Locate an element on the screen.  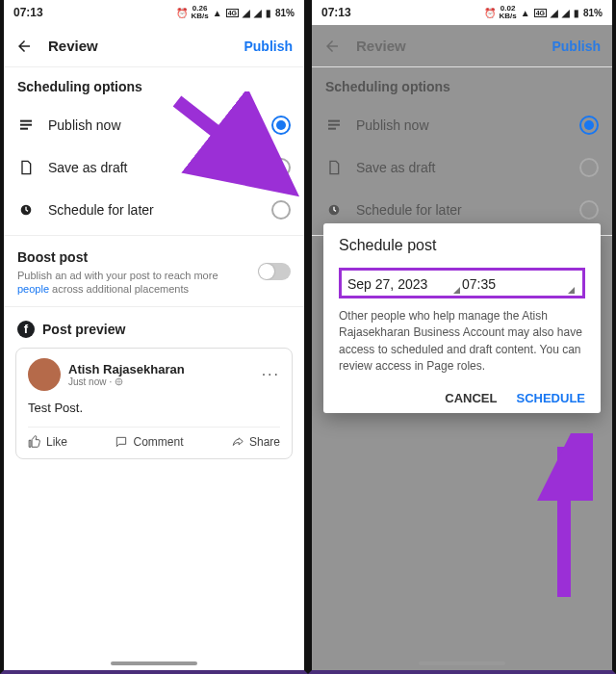
network-speed: 0.02 KB/s is located at coordinates (508, 13).